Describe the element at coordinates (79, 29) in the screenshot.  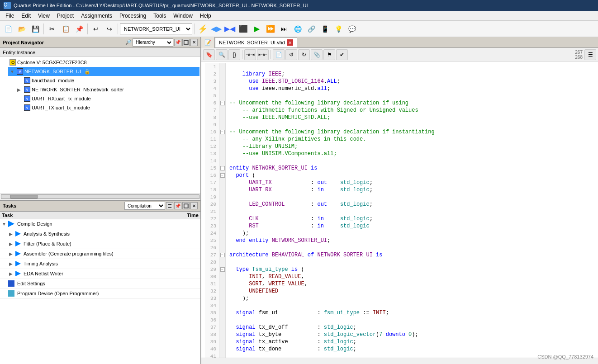
I see `paste-button: 📌` at that location.